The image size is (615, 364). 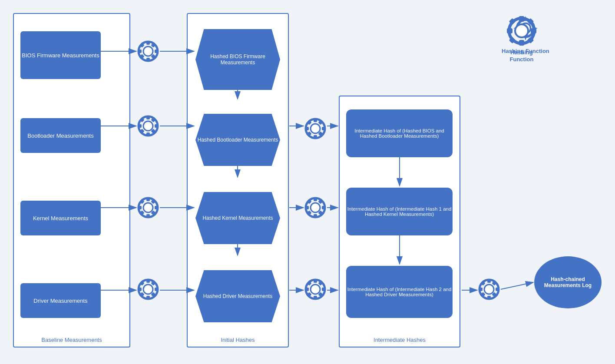 I want to click on gear-inter-bootloader, so click(x=315, y=129).